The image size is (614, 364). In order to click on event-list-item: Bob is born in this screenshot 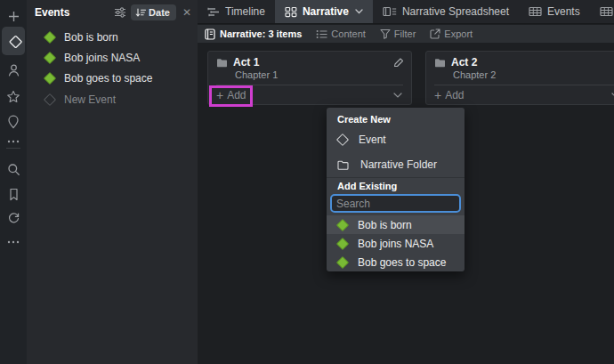, I will do `click(112, 37)`.